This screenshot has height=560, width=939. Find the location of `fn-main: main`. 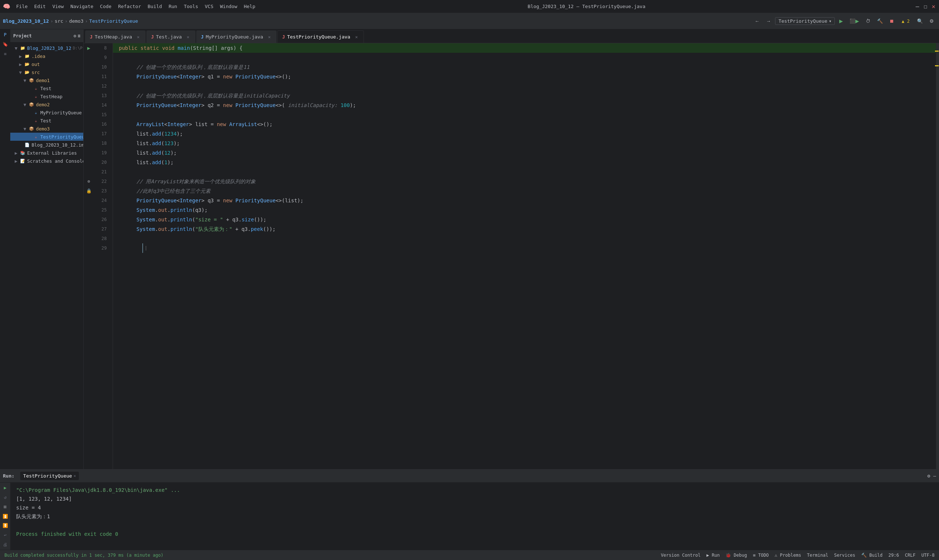

fn-main: main is located at coordinates (183, 48).